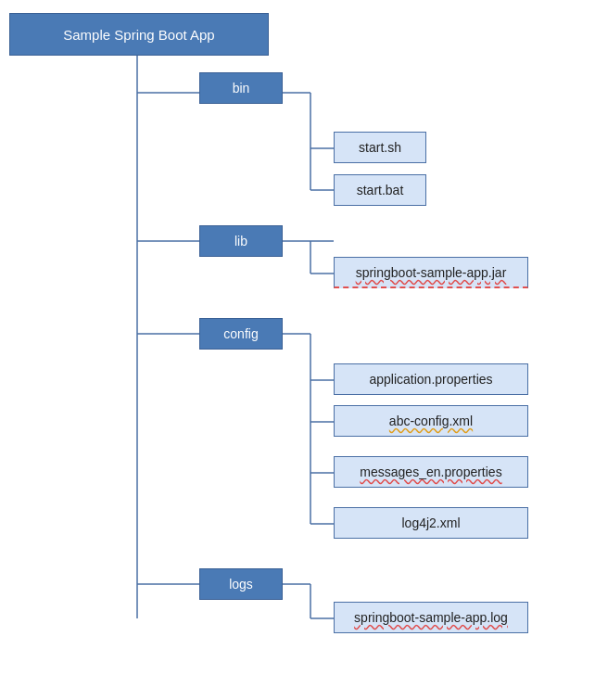 The image size is (595, 700). Describe the element at coordinates (241, 584) in the screenshot. I see `folder-logs-label: logs` at that location.